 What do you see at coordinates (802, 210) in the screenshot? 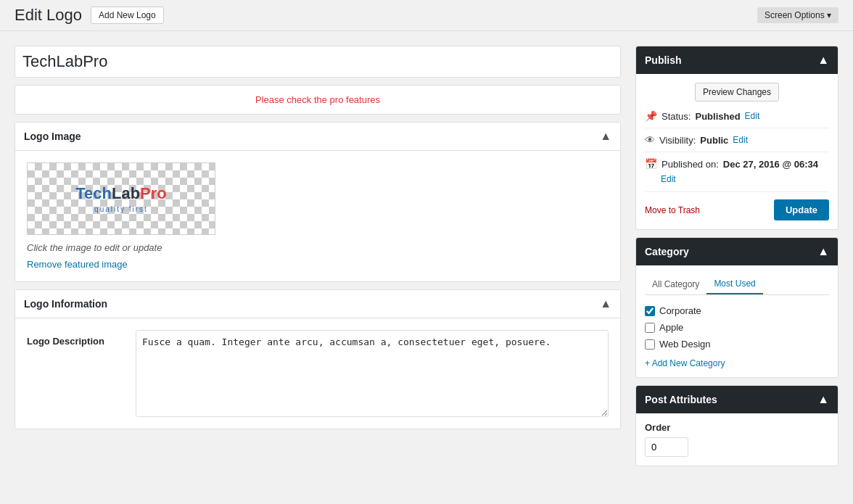
I see `update-button: Update` at bounding box center [802, 210].